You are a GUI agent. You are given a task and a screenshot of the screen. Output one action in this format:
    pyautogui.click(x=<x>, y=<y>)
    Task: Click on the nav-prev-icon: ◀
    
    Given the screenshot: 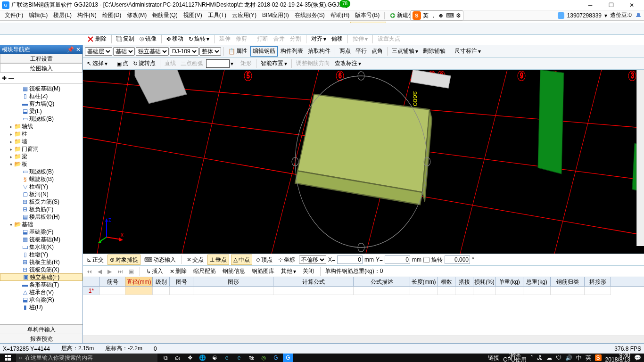 What is the action you would take?
    pyautogui.click(x=100, y=272)
    